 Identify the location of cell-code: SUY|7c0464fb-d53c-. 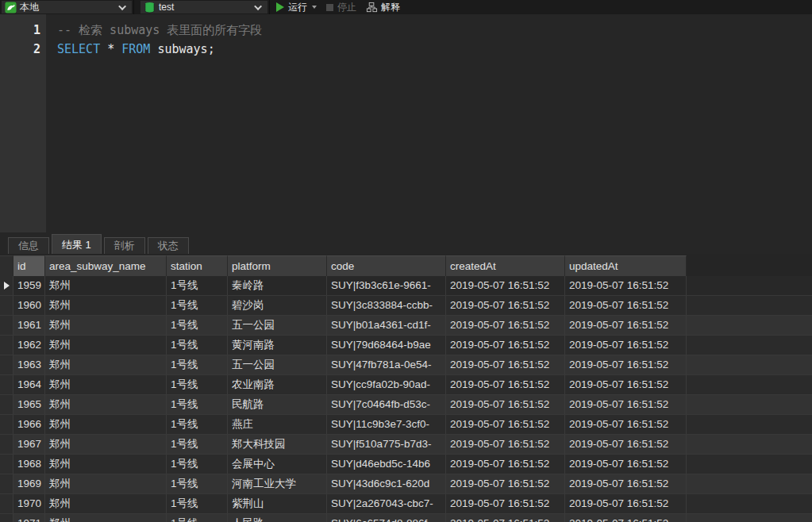
(387, 405).